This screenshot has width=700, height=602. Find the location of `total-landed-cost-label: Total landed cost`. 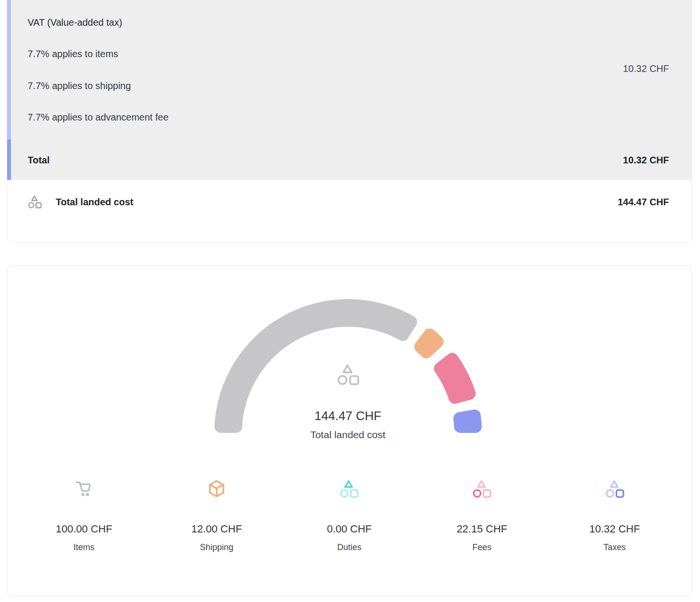

total-landed-cost-label: Total landed cost is located at coordinates (94, 202).